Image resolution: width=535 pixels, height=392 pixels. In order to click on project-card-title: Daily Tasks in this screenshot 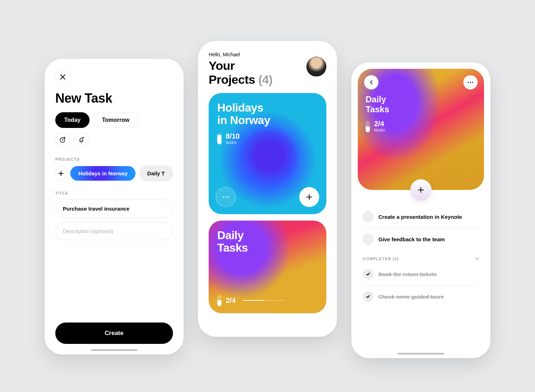, I will do `click(268, 242)`.